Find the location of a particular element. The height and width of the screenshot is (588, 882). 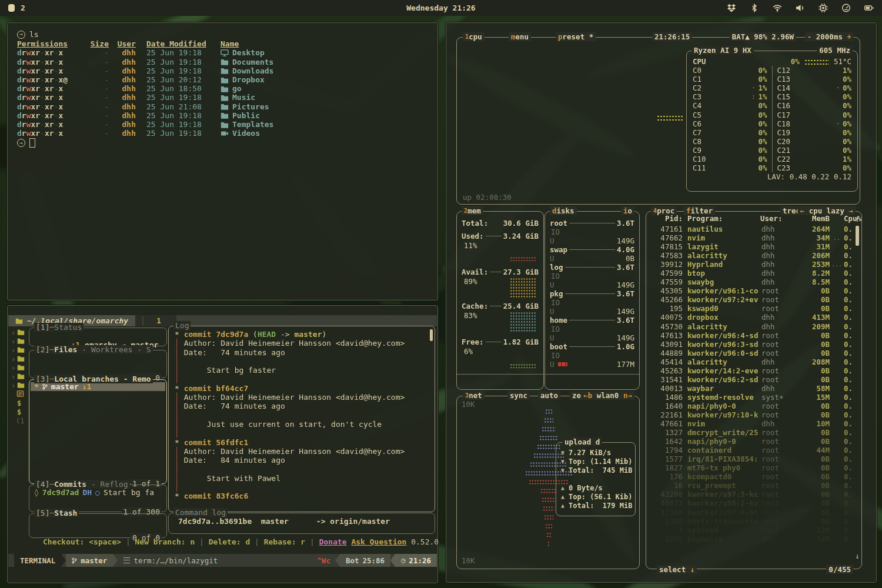

preset-button: preset * is located at coordinates (576, 36).